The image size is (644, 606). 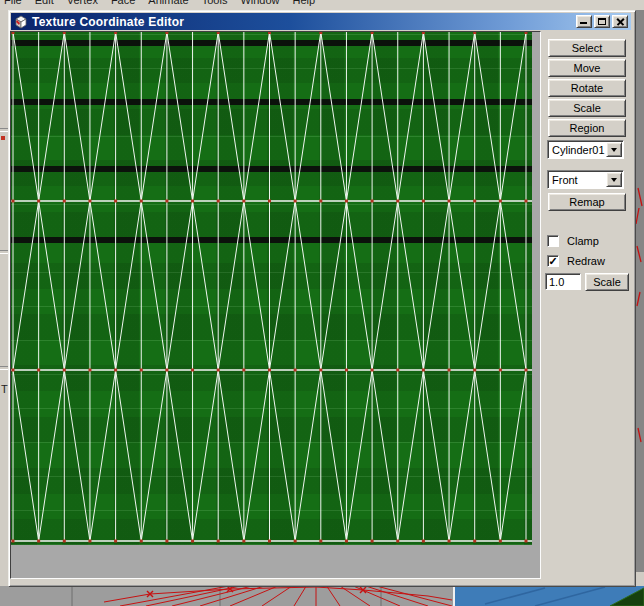 What do you see at coordinates (21, 22) in the screenshot?
I see `app-cube-icon` at bounding box center [21, 22].